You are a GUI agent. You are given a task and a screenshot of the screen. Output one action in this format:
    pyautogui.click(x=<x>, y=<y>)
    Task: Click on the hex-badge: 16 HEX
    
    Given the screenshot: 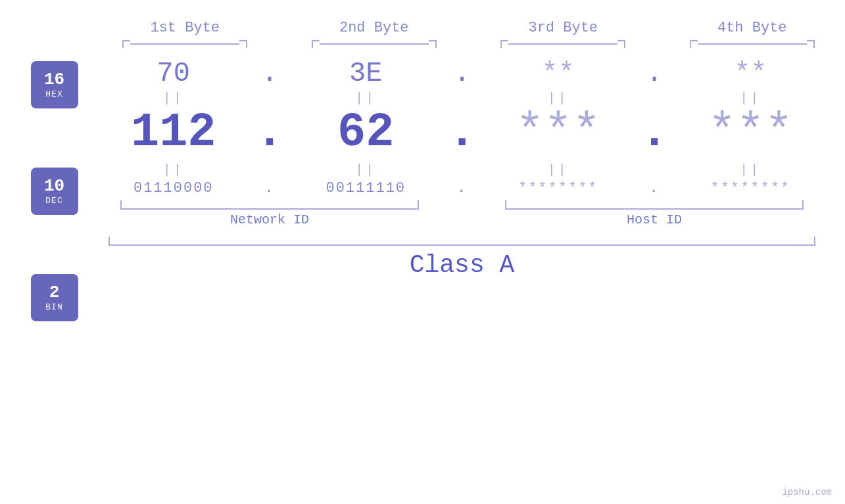 What is the action you would take?
    pyautogui.click(x=55, y=85)
    